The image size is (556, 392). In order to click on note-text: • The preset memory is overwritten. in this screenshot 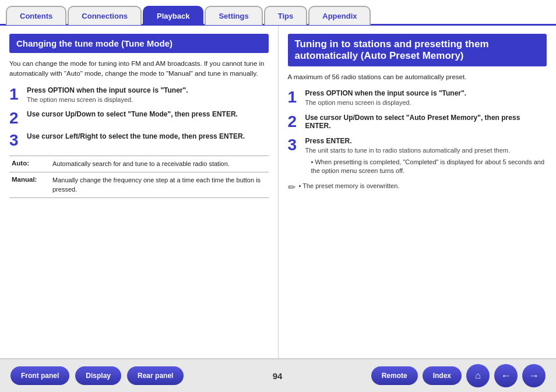, I will do `click(350, 186)`.